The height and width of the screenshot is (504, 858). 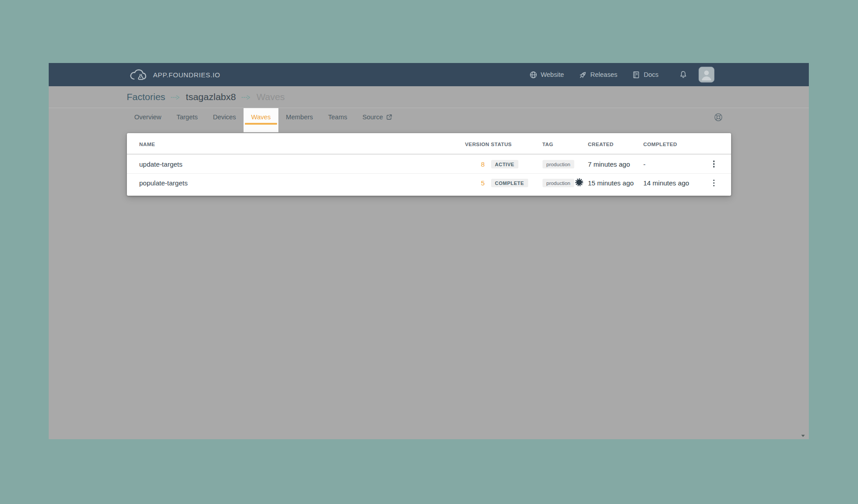 What do you see at coordinates (338, 117) in the screenshot?
I see `tab-teams: Teams` at bounding box center [338, 117].